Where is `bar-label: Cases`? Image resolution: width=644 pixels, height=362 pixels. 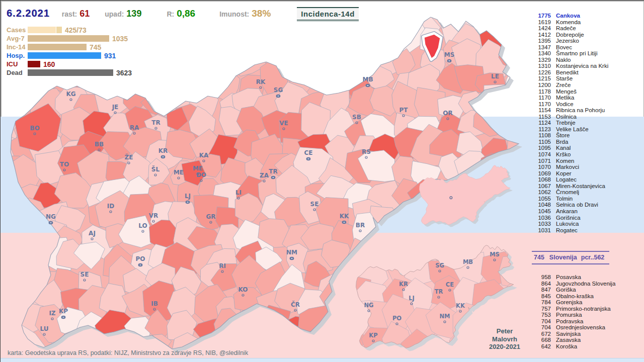 bar-label: Cases is located at coordinates (17, 30).